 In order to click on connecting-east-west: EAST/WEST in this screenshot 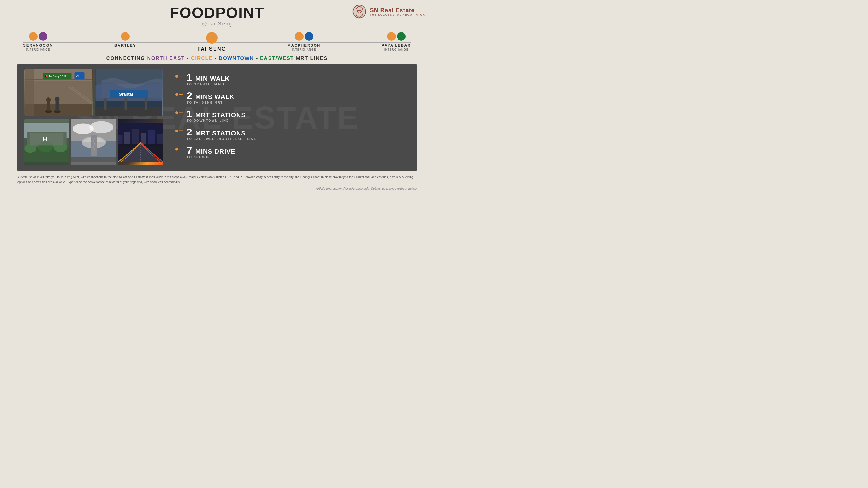, I will do `click(277, 58)`.